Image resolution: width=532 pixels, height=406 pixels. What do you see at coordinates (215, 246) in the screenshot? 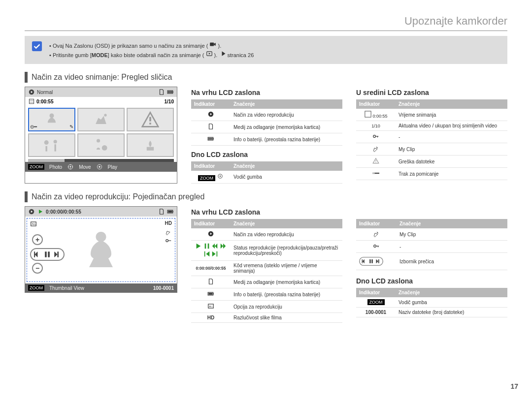
I see `rew-icon` at bounding box center [215, 246].